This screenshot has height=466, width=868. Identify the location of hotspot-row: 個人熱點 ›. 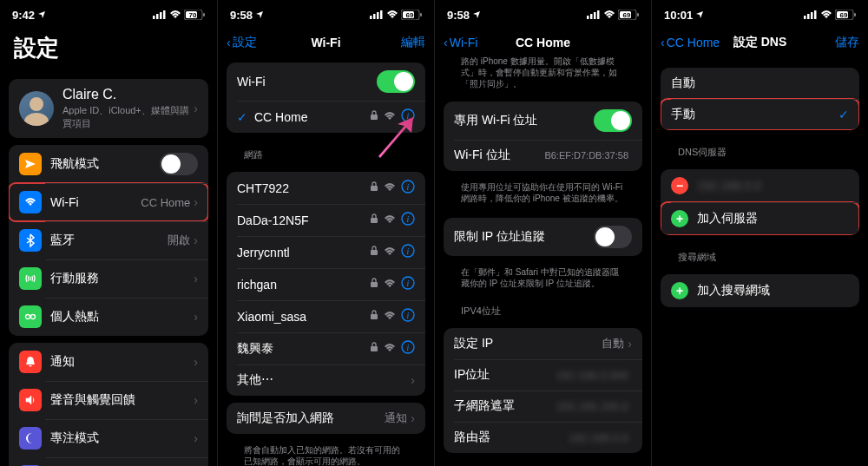
(108, 317).